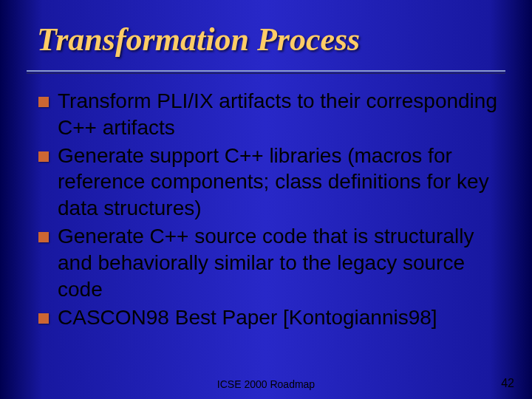 The width and height of the screenshot is (532, 399). Describe the element at coordinates (270, 318) in the screenshot. I see `list-item: CASCON98 Best Paper [Kontogiannis98]` at that location.